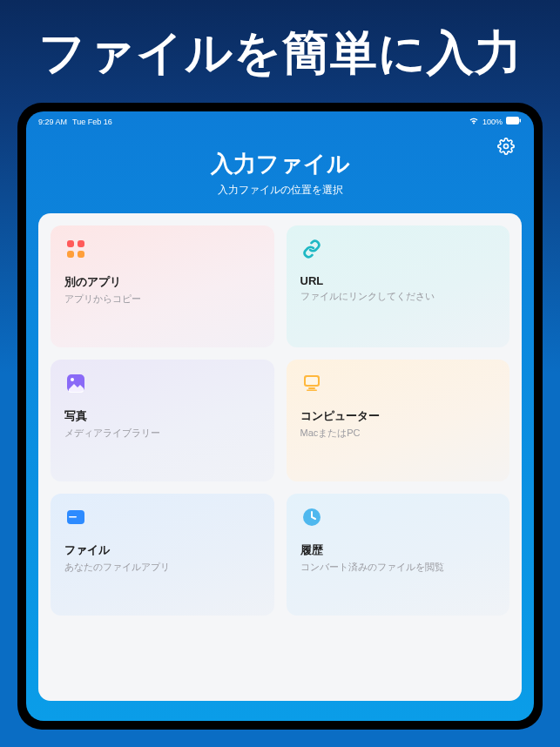 This screenshot has height=747, width=560. I want to click on settings-button, so click(506, 148).